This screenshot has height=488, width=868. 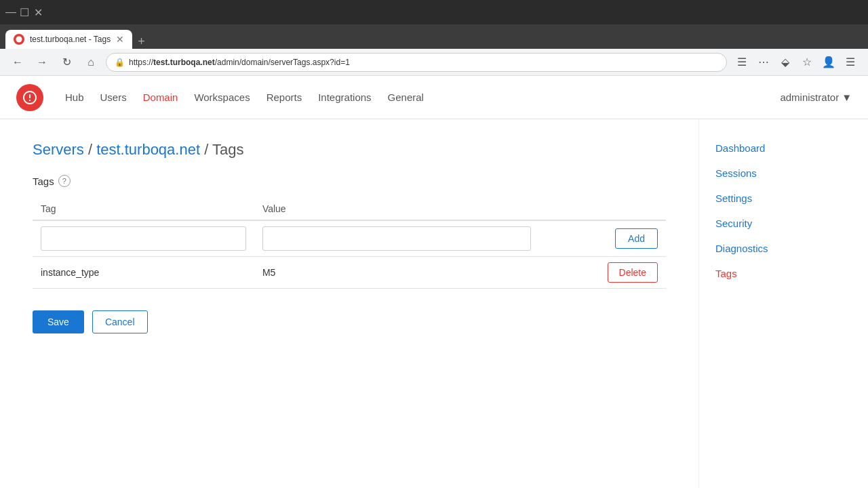 What do you see at coordinates (434, 98) in the screenshot?
I see `app-header: Hub Users Domain Workspaces Reports Inte…` at bounding box center [434, 98].